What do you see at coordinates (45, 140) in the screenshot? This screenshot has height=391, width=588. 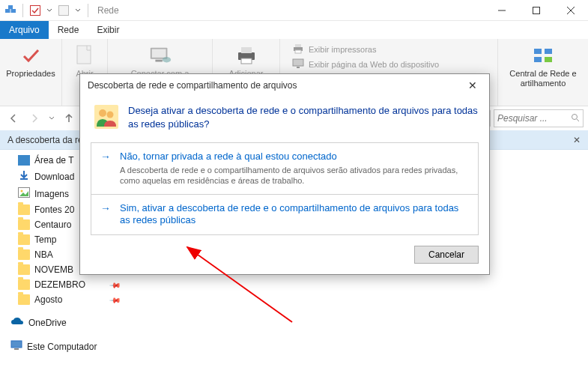 I see `message-text: A descoberta da re` at bounding box center [45, 140].